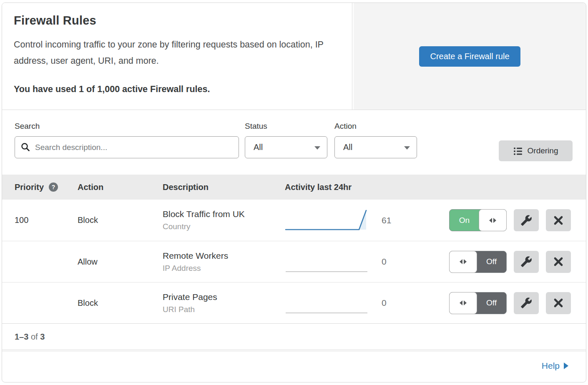 The height and width of the screenshot is (385, 588). What do you see at coordinates (127, 140) in the screenshot?
I see `search-group: Search` at bounding box center [127, 140].